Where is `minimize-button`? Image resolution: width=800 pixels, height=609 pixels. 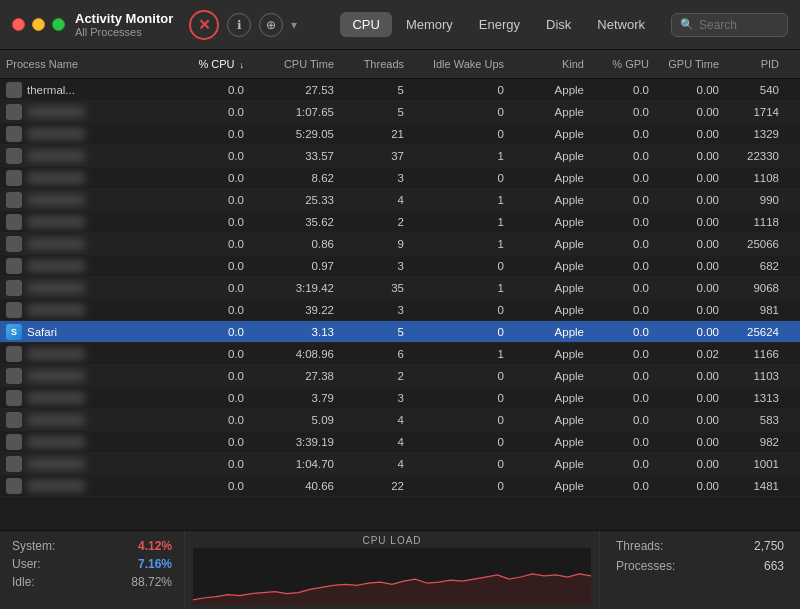
minimize-button is located at coordinates (38, 24).